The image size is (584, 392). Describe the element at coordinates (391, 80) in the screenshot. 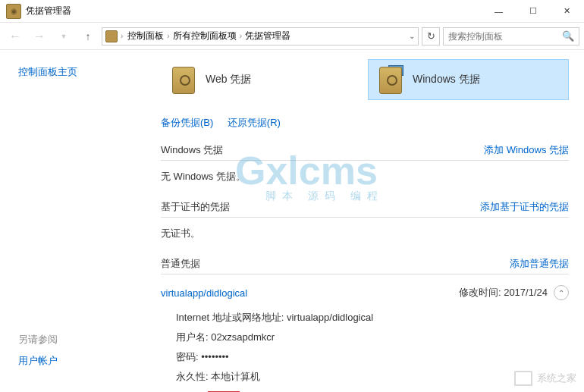

I see `windows-credentials-icon` at that location.